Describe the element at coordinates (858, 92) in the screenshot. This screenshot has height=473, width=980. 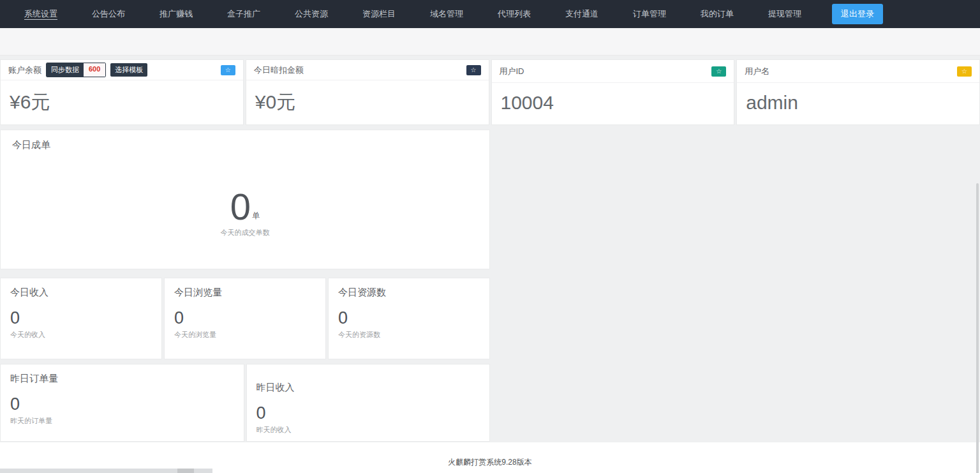
I see `stat-card-username: 用户名 ☆ admin` at that location.